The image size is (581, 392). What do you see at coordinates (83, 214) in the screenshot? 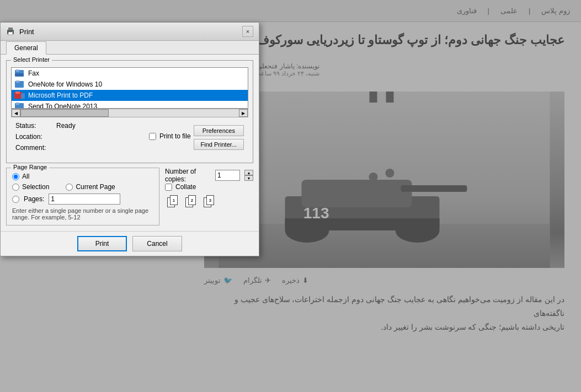
I see `pages-hint: Enter either a single page number or a s…` at bounding box center [83, 214].